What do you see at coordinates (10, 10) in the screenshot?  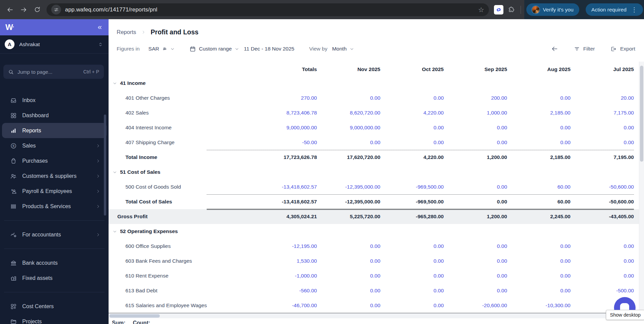 I see `back-arrow-icon` at bounding box center [10, 10].